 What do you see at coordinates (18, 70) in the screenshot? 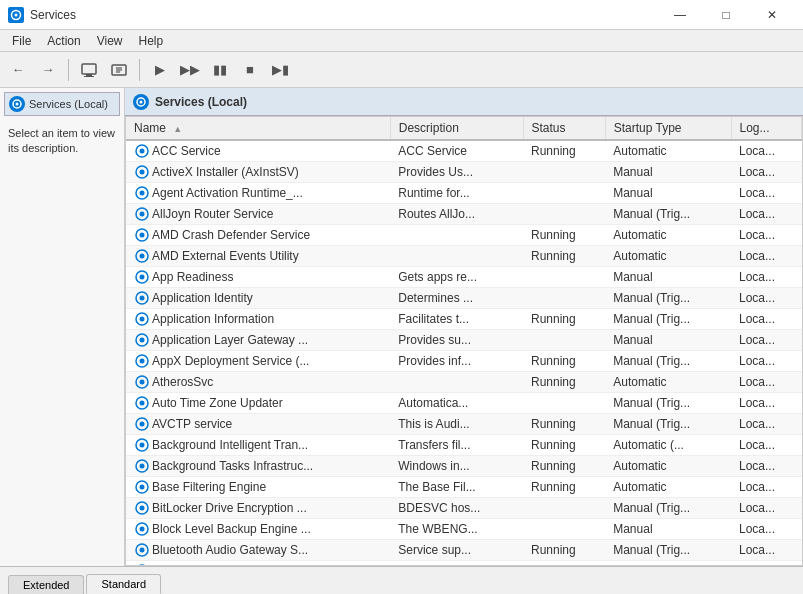
I see `back-button: ←` at bounding box center [18, 70].